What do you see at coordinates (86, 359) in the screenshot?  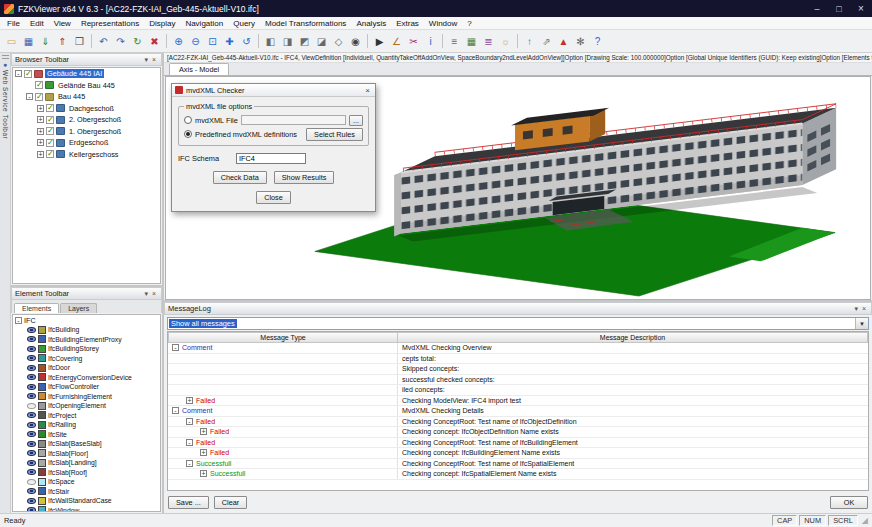 I see `element-class-row: IfcCovering` at bounding box center [86, 359].